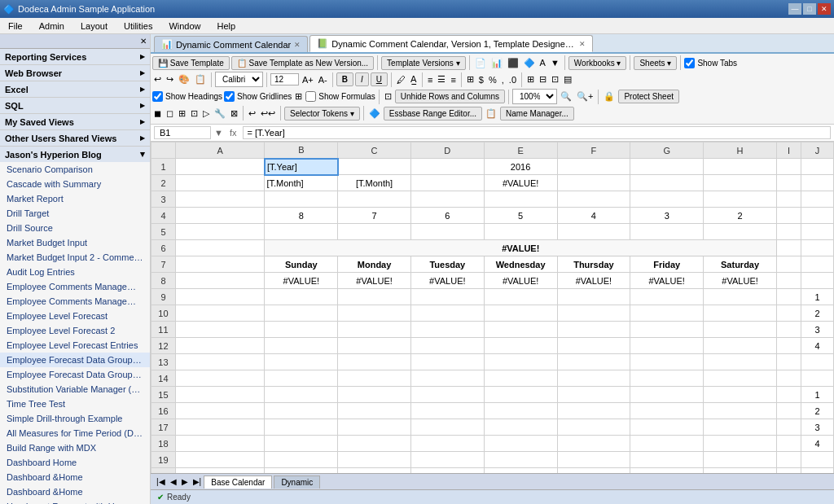  Describe the element at coordinates (375, 232) in the screenshot. I see `cell-c5` at that location.